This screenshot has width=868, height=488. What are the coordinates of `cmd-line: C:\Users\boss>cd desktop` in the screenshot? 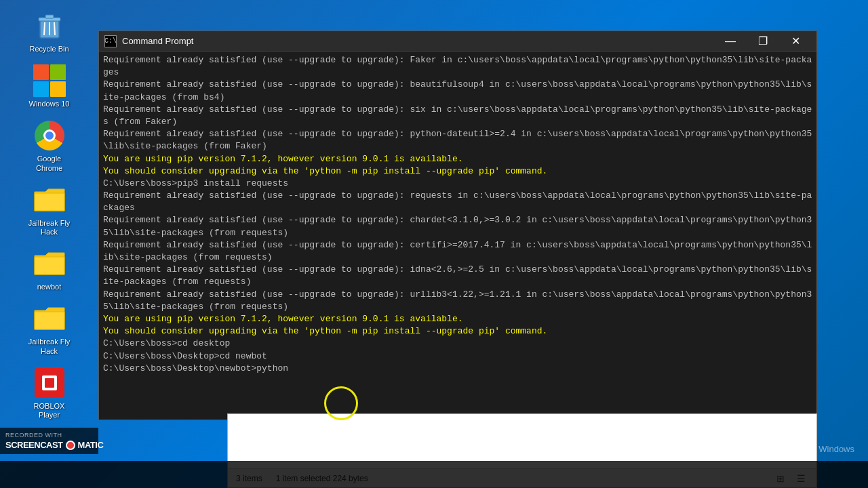 It's located at (458, 344).